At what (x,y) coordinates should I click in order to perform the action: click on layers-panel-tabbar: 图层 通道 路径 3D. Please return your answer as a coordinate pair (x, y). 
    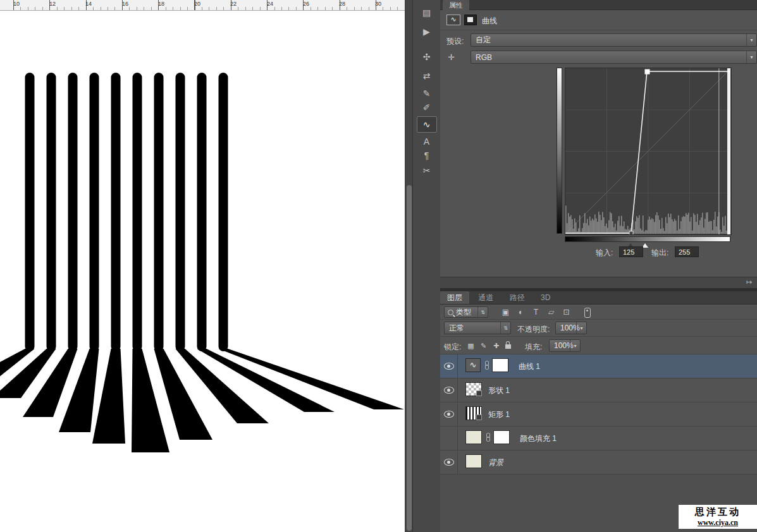
    Looking at the image, I should click on (598, 298).